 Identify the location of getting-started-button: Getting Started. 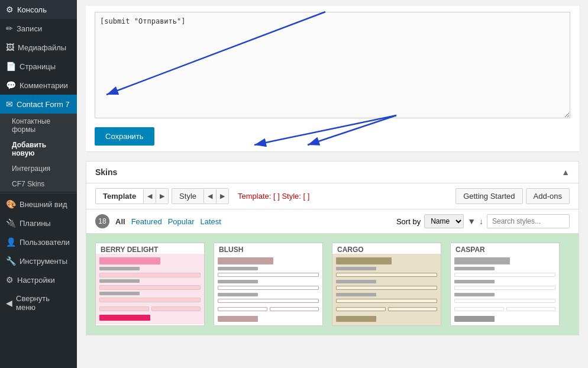
(489, 196).